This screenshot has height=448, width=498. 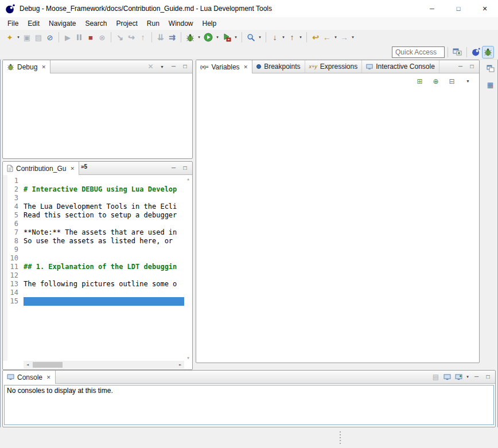 I want to click on step-return-button: ↑, so click(x=143, y=37).